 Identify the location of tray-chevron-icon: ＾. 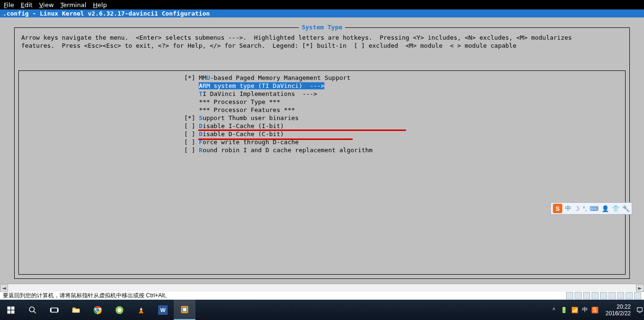
(554, 310).